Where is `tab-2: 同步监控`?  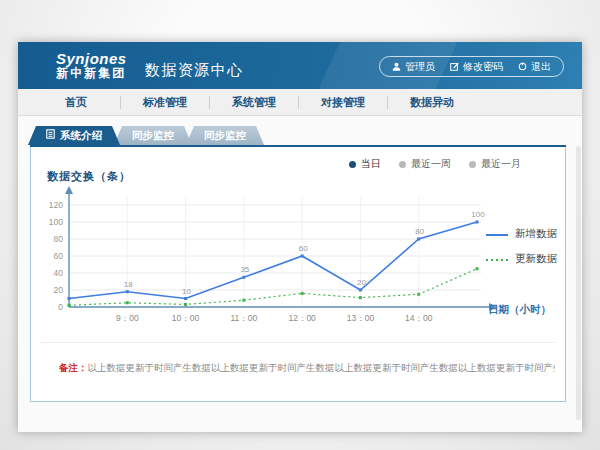 tab-2: 同步监控 is located at coordinates (225, 136).